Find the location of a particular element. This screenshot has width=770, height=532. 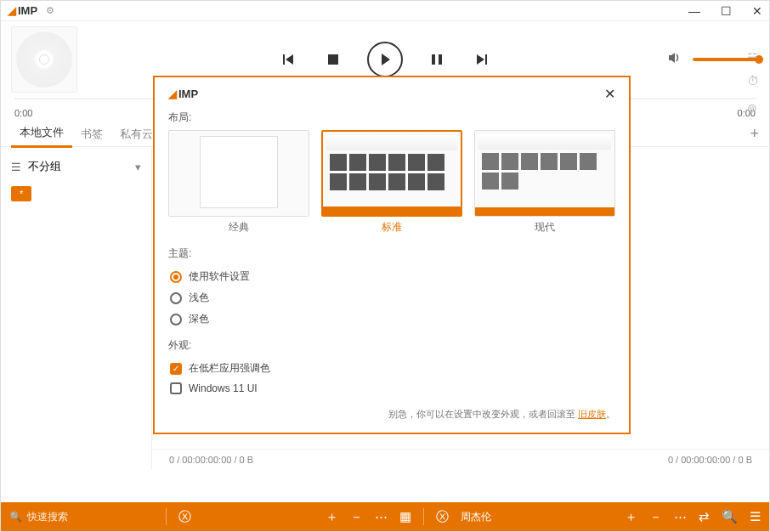

tab-local: 本地文件 is located at coordinates (42, 134).